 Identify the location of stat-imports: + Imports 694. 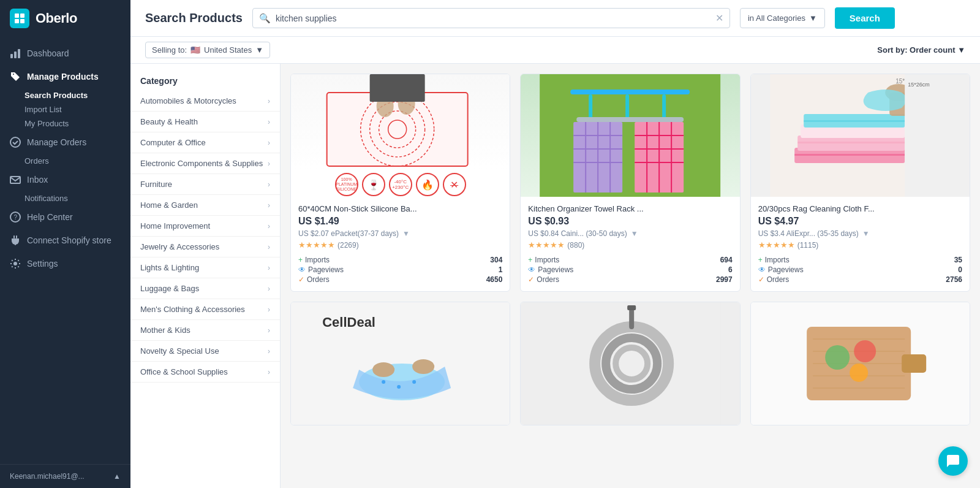
(630, 260).